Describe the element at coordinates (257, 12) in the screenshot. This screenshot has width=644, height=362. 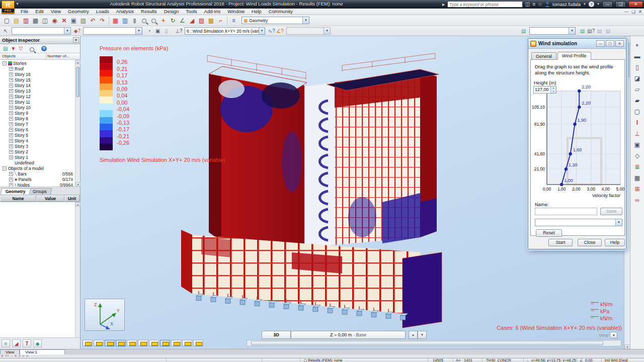
I see `menu-help: Help` at that location.